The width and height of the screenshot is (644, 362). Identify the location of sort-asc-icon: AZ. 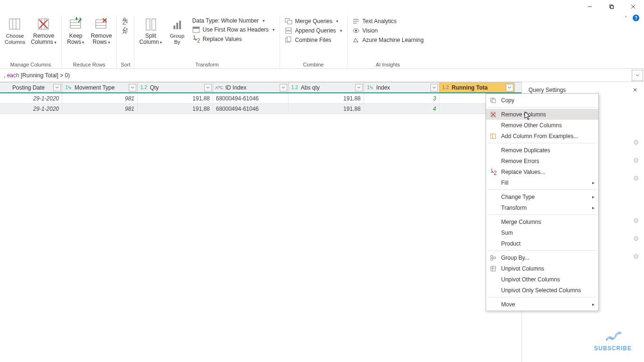
(125, 21).